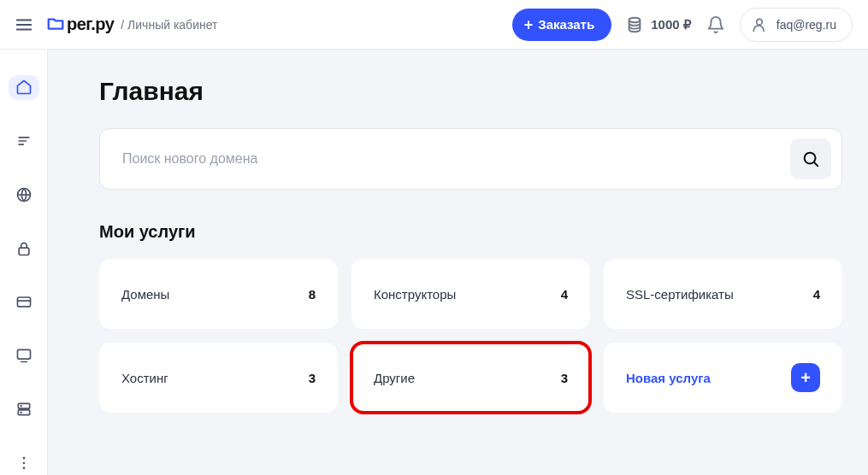  Describe the element at coordinates (24, 141) in the screenshot. I see `list-icon` at that location.